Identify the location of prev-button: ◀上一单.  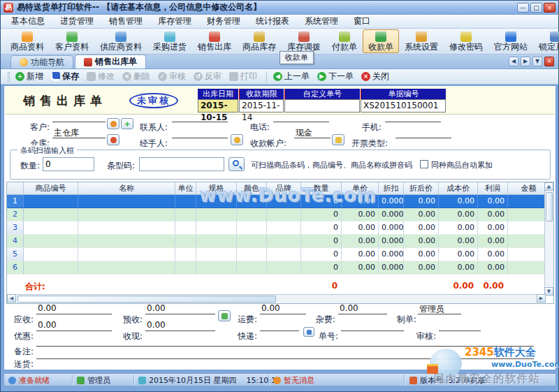
(291, 77).